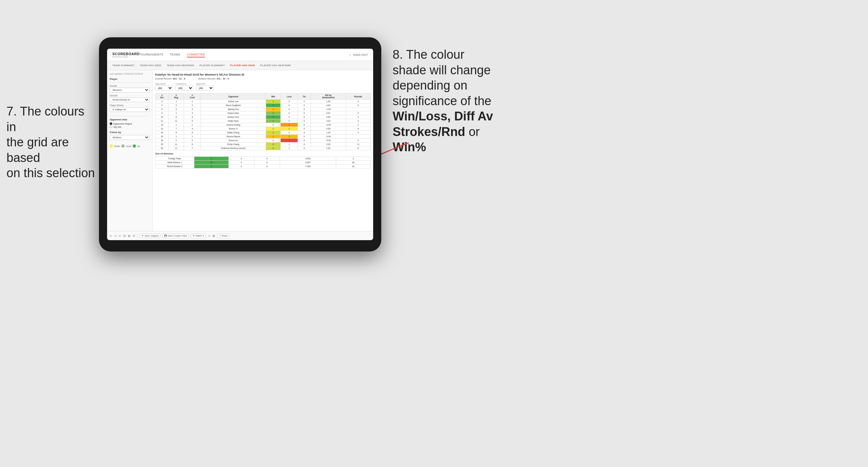  I want to click on th-rounds: Rounds, so click(358, 96).